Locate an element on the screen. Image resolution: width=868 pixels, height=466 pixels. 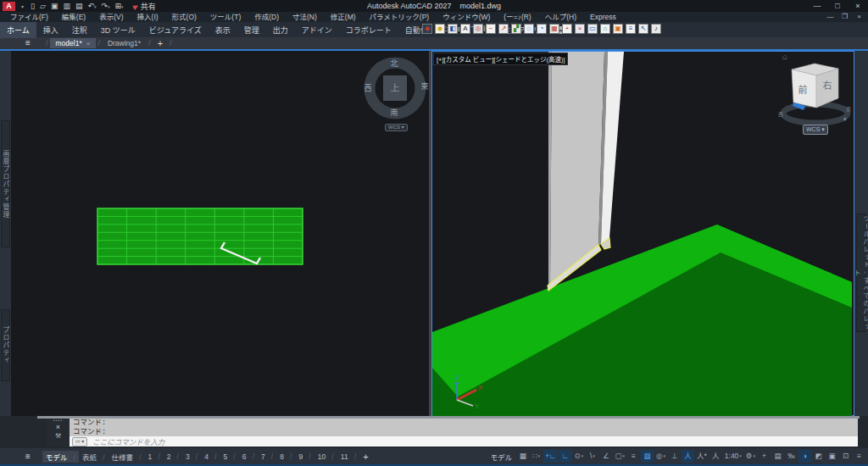
redo-icon: ↷▾ is located at coordinates (106, 7).